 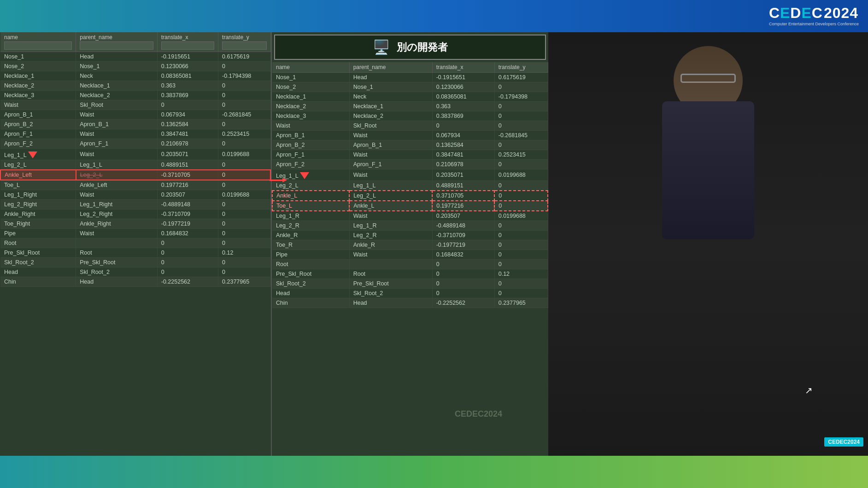 I want to click on cell-parent, so click(x=391, y=264).